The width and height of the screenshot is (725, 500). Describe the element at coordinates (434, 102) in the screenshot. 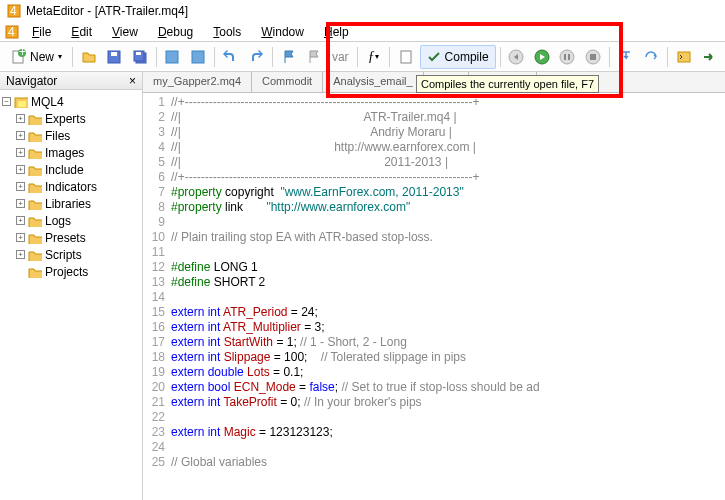

I see `code-line: 1//+------------------------------------…` at that location.